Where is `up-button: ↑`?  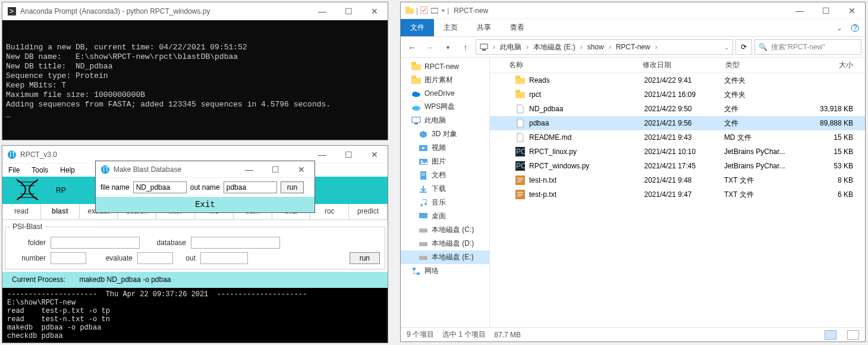 up-button: ↑ is located at coordinates (466, 47).